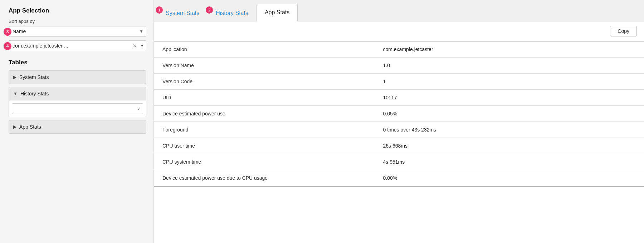 The height and width of the screenshot is (243, 644). Describe the element at coordinates (399, 31) in the screenshot. I see `copy-bar: Copy` at that location.